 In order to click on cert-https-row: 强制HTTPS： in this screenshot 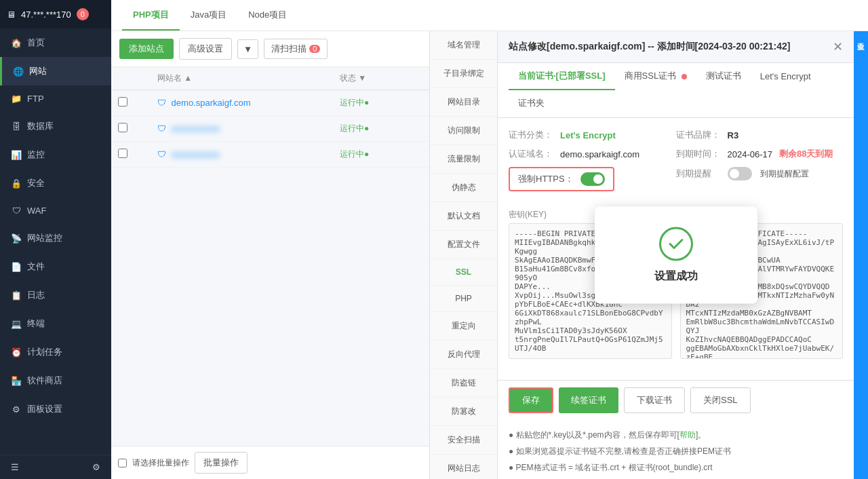, I will do `click(593, 179)`.